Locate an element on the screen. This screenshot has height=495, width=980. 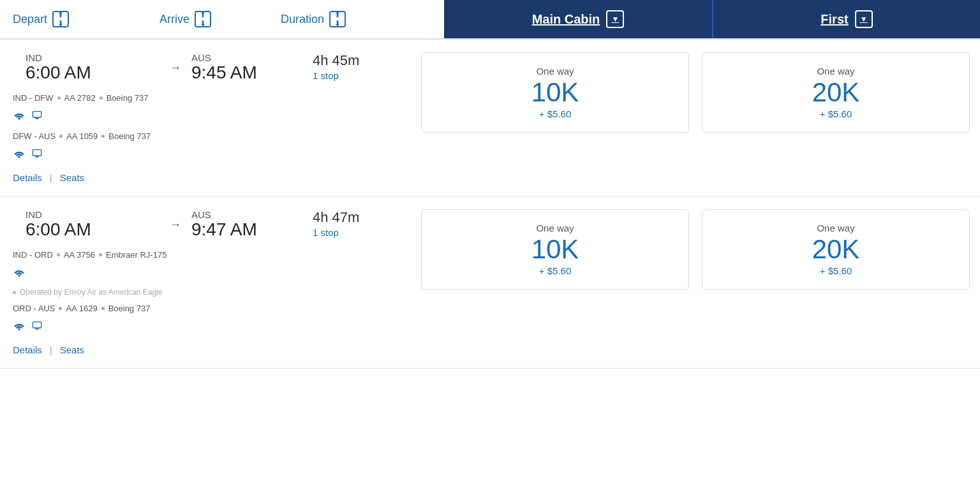
header-row: Depart ⬆⬇ Arrive ⬆⬇ Duration ⬆⬇ Main Cab… is located at coordinates (490, 20).